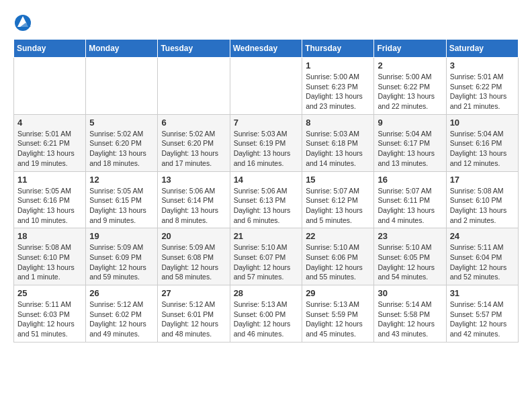 The image size is (532, 411). What do you see at coordinates (266, 122) in the screenshot?
I see `day-number: 7` at bounding box center [266, 122].